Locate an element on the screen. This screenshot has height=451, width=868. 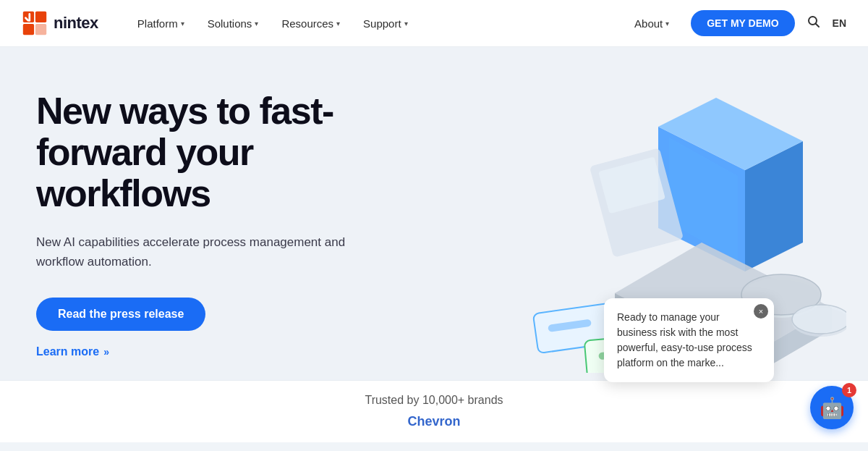
nav-item-solutions: Solutions ▾ is located at coordinates (233, 23).